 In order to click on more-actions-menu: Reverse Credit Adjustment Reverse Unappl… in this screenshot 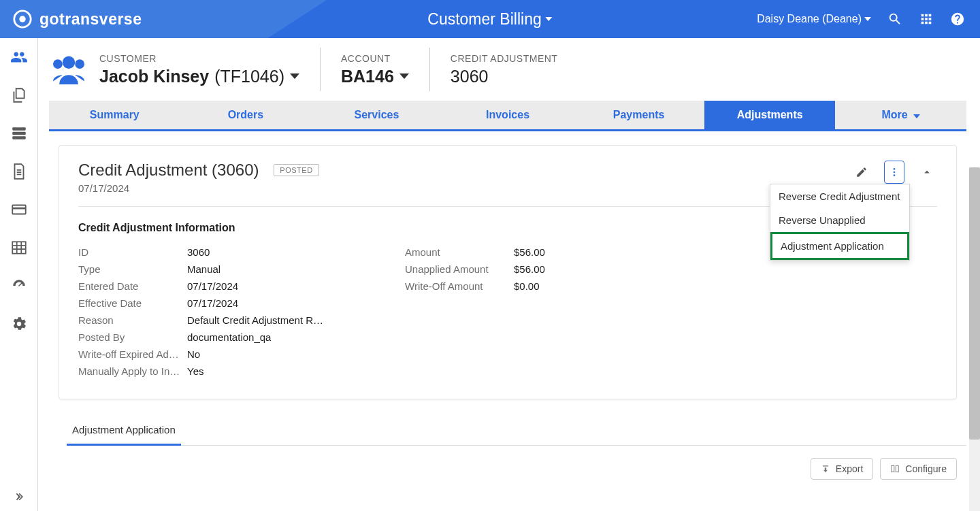, I will do `click(840, 222)`.